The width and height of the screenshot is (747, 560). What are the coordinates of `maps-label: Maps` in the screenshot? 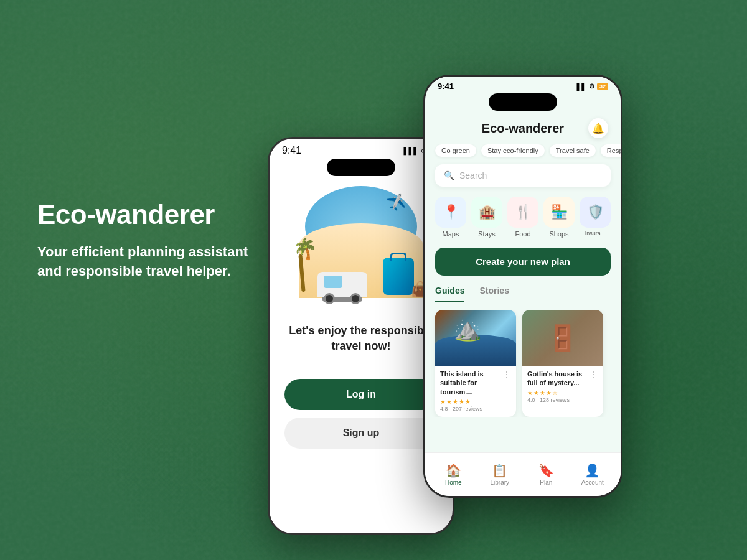 It's located at (451, 234).